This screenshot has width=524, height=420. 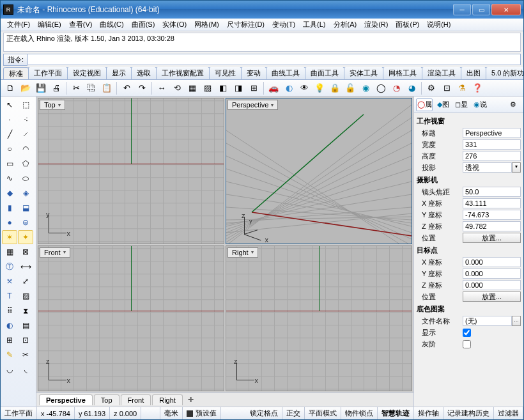 What do you see at coordinates (243, 253) in the screenshot?
I see `viewport-label: Right` at bounding box center [243, 253].